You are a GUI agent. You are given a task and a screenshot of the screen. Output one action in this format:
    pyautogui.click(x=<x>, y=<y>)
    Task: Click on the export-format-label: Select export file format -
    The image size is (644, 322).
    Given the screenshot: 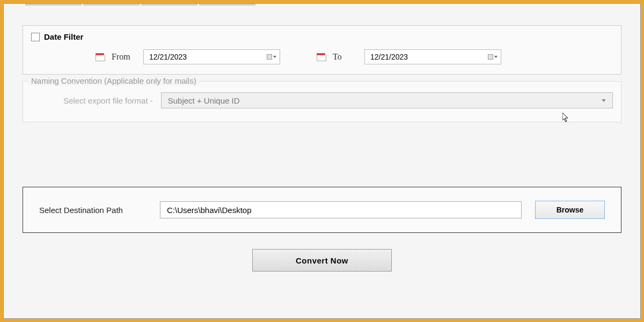 What is the action you would take?
    pyautogui.click(x=108, y=101)
    